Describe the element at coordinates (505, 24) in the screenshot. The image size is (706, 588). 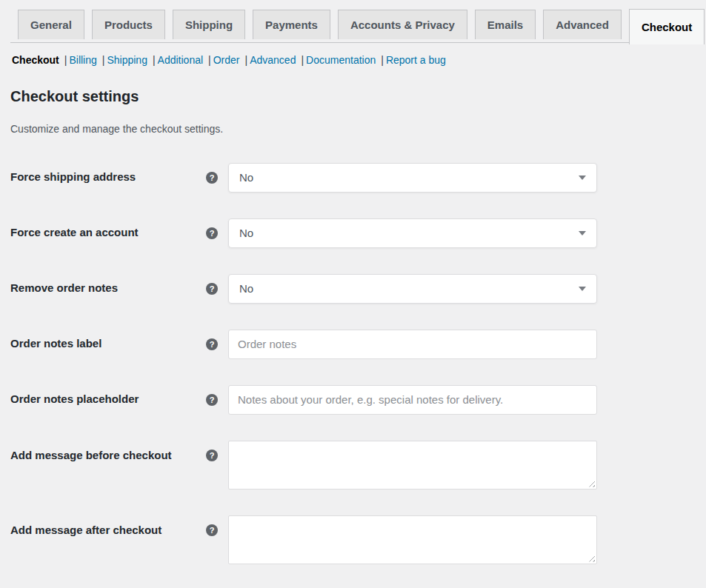
I see `tab-emails: Emails` at that location.